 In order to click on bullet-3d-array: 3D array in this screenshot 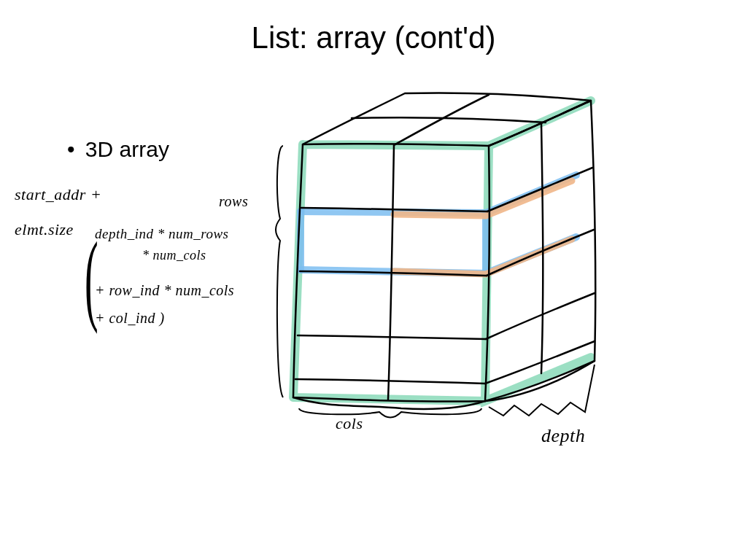, I will do `click(118, 149)`.